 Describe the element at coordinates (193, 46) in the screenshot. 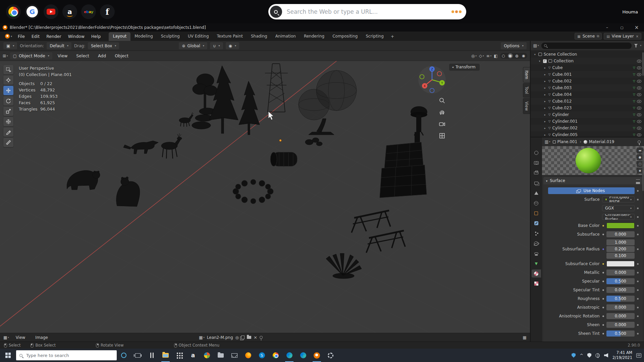

I see `transform-pivot-dropdown: ⊕Global` at that location.